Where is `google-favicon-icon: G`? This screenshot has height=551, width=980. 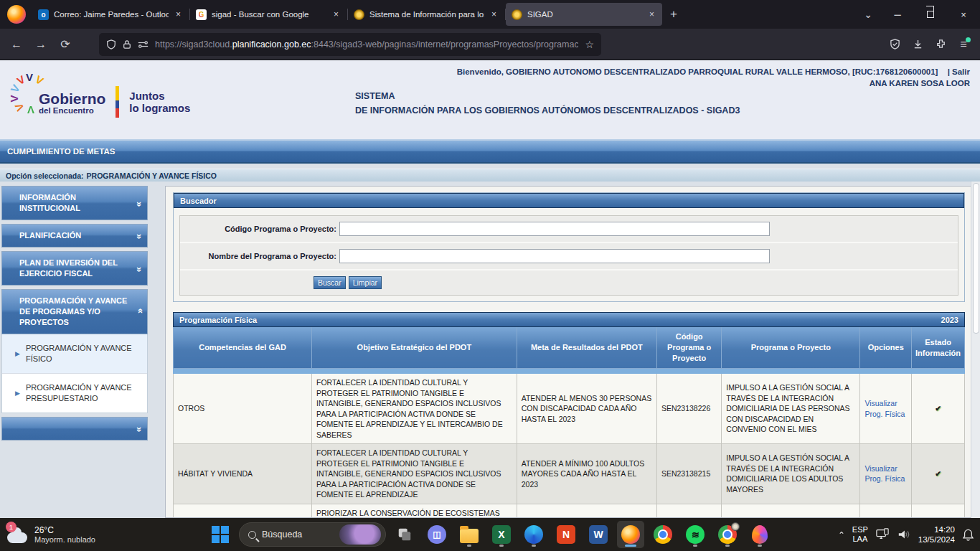 google-favicon-icon: G is located at coordinates (201, 14).